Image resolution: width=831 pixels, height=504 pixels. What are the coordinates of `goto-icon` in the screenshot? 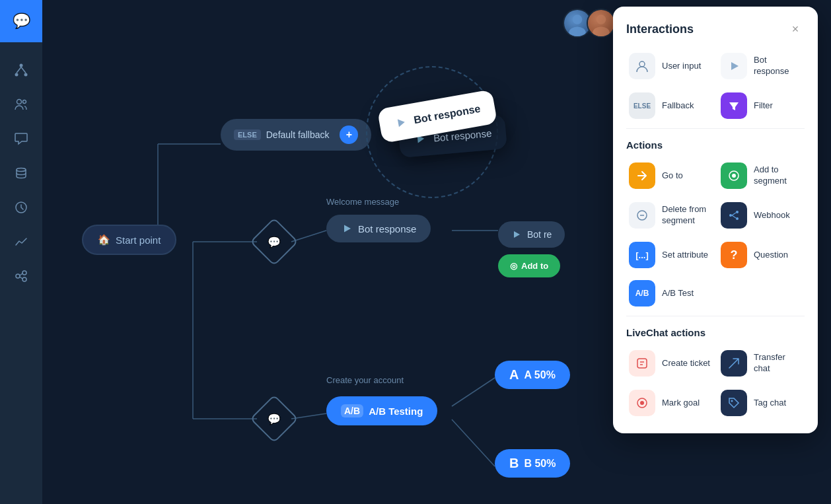 It's located at (642, 176).